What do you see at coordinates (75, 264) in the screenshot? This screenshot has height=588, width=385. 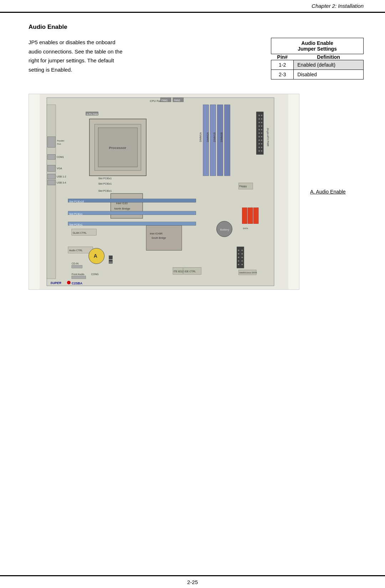 I see `svg-text: CD-IN` at bounding box center [75, 264].